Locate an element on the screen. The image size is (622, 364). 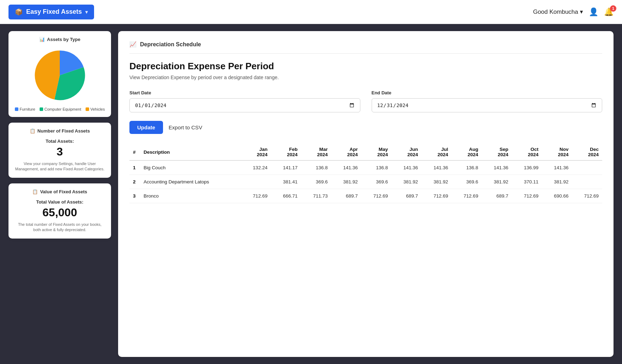
row-2-apr: 381.92 is located at coordinates (347, 182).